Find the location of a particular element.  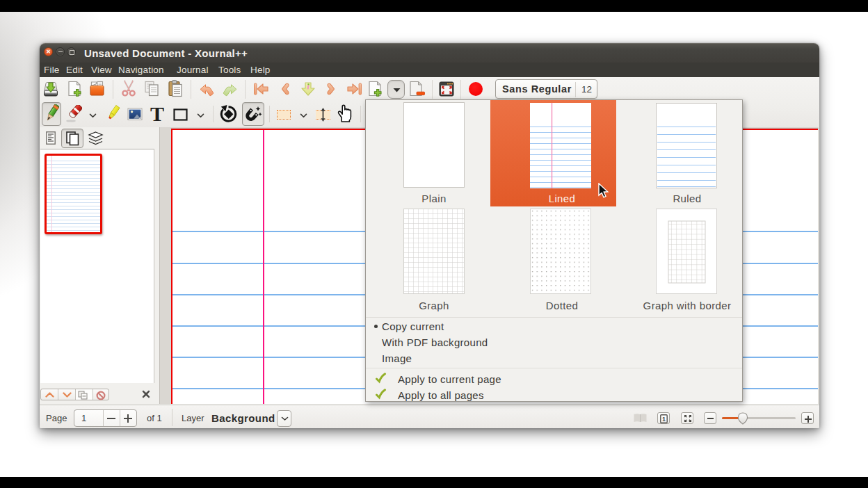

svg-text: 1 is located at coordinates (664, 418).